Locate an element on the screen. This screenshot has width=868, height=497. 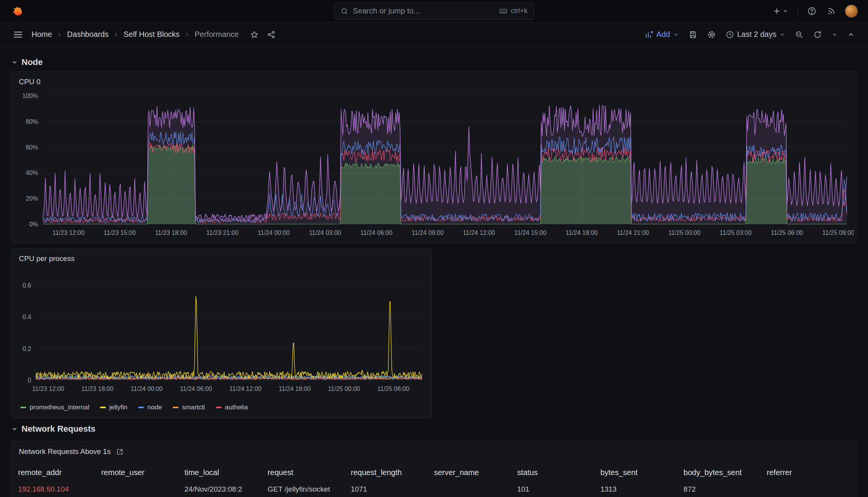
search-input is located at coordinates (424, 11).